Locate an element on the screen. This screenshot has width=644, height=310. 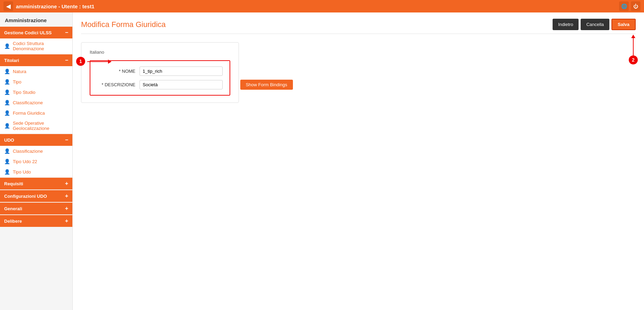
sidebar-item-label: Codici Struttura Denominazione is located at coordinates (41, 46).